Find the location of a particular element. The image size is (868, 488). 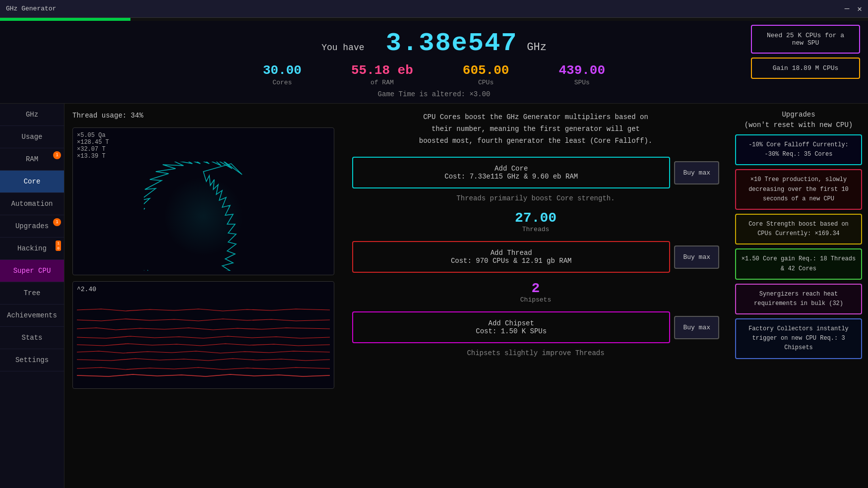

sidebar-item-tree: Tree is located at coordinates (32, 294).